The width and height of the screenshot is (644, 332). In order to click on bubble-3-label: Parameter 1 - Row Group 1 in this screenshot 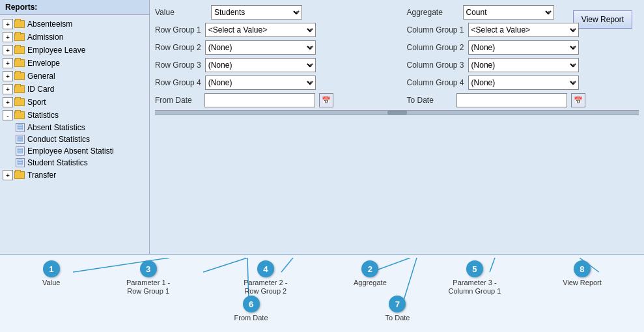, I will do `click(148, 287)`.